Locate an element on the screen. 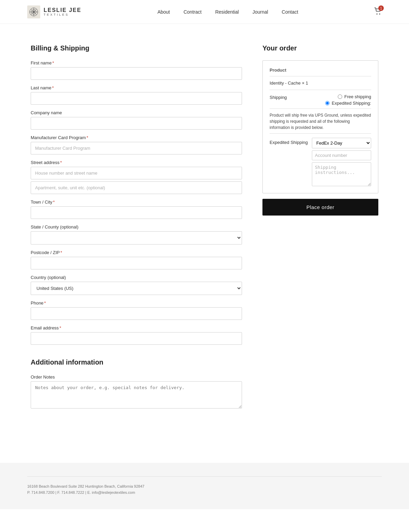 This screenshot has width=409, height=532. street-address-group: Street address* is located at coordinates (136, 177).